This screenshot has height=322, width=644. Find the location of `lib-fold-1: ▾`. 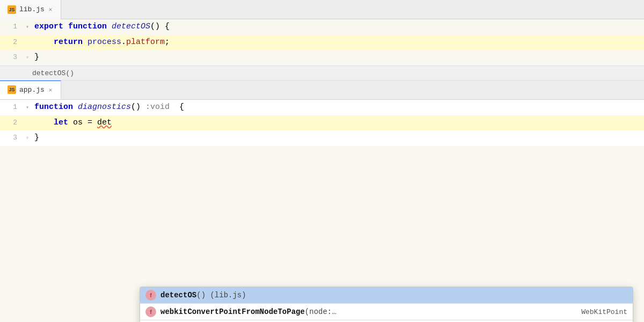

lib-fold-1: ▾ is located at coordinates (29, 27).